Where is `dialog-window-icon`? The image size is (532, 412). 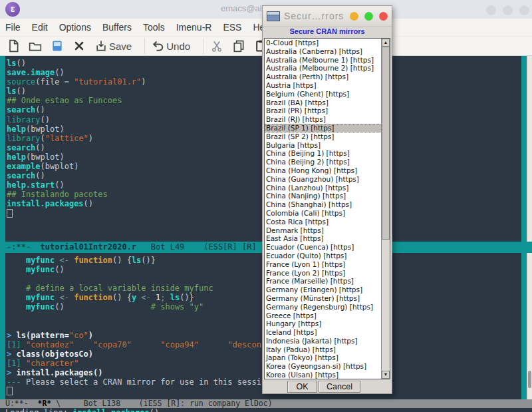
dialog-window-icon is located at coordinates (273, 16).